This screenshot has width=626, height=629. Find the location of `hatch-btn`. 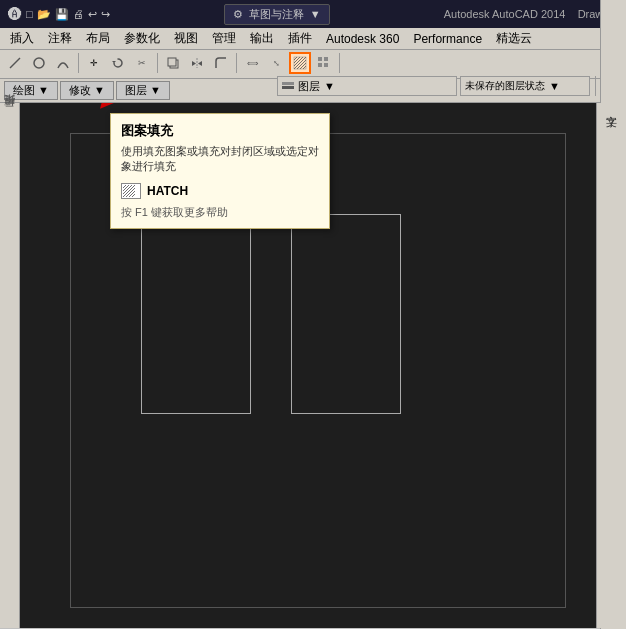

hatch-btn is located at coordinates (300, 63).